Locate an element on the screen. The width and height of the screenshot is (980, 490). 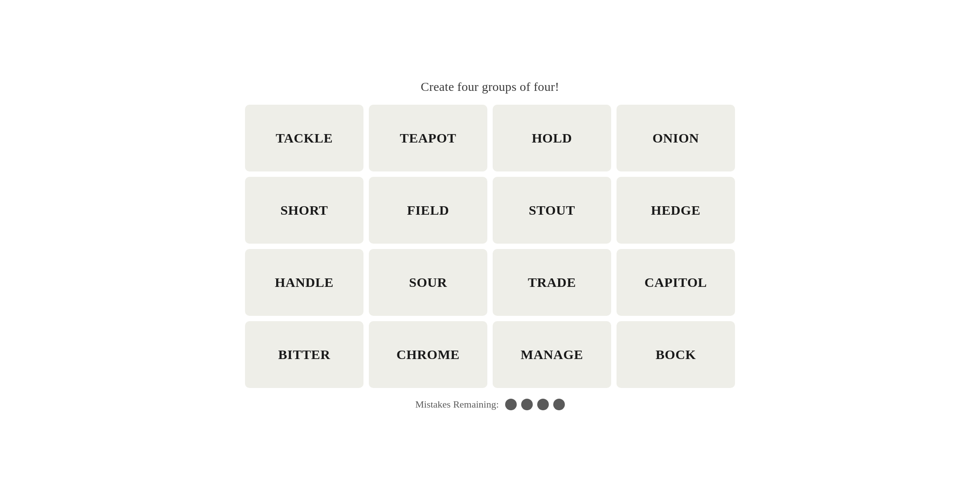
word-card-sour: SOUR is located at coordinates (428, 282).